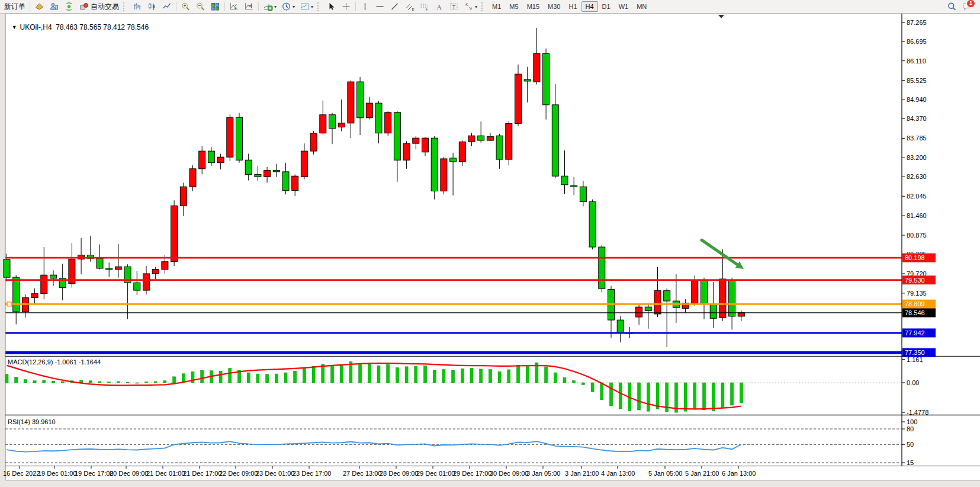 This screenshot has height=487, width=980. I want to click on market-watch-button, so click(39, 7).